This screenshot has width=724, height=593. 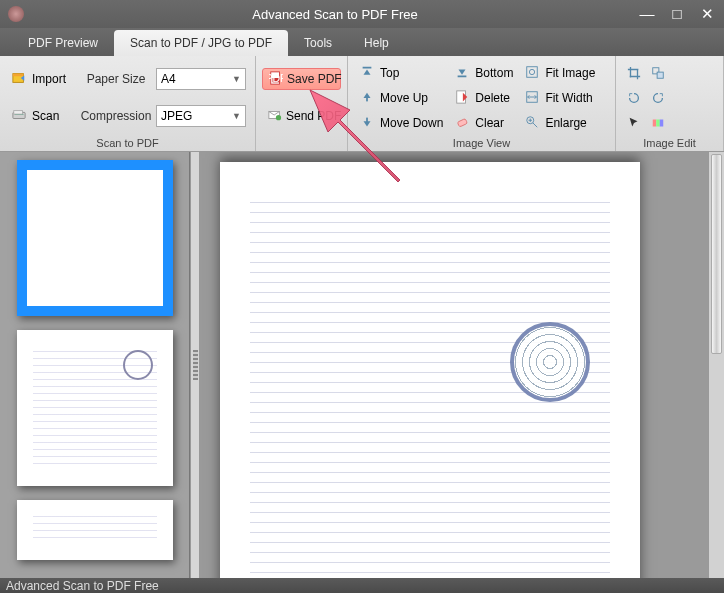 What do you see at coordinates (128, 142) in the screenshot?
I see `group-label-scan: Scan to PDF` at bounding box center [128, 142].